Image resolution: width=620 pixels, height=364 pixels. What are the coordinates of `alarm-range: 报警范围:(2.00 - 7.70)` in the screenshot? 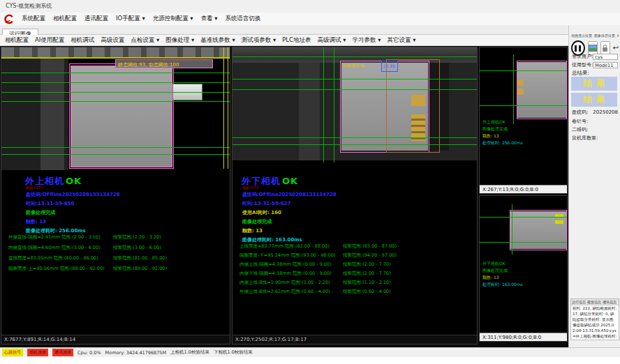 It's located at (367, 265).